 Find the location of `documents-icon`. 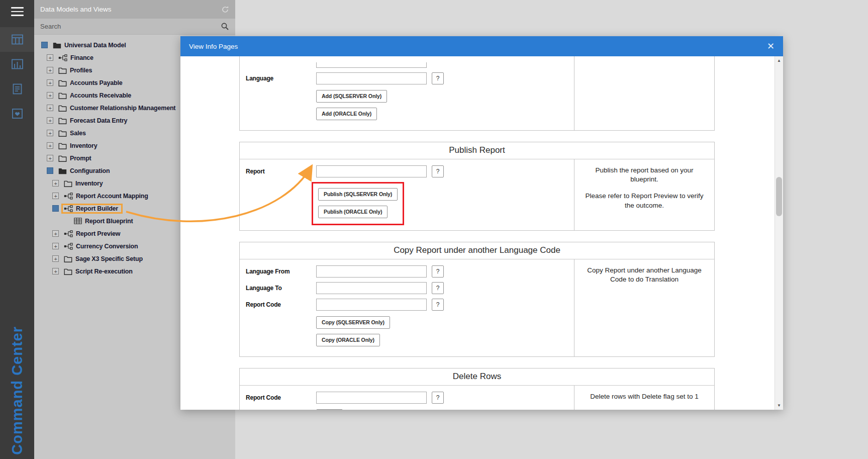

documents-icon is located at coordinates (17, 88).